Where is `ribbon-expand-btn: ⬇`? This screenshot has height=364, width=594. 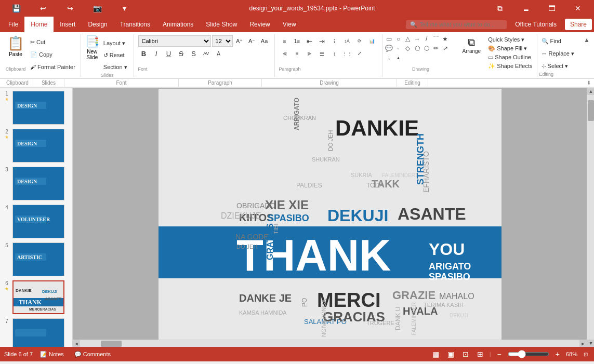
ribbon-expand-btn: ⬇ is located at coordinates (589, 83).